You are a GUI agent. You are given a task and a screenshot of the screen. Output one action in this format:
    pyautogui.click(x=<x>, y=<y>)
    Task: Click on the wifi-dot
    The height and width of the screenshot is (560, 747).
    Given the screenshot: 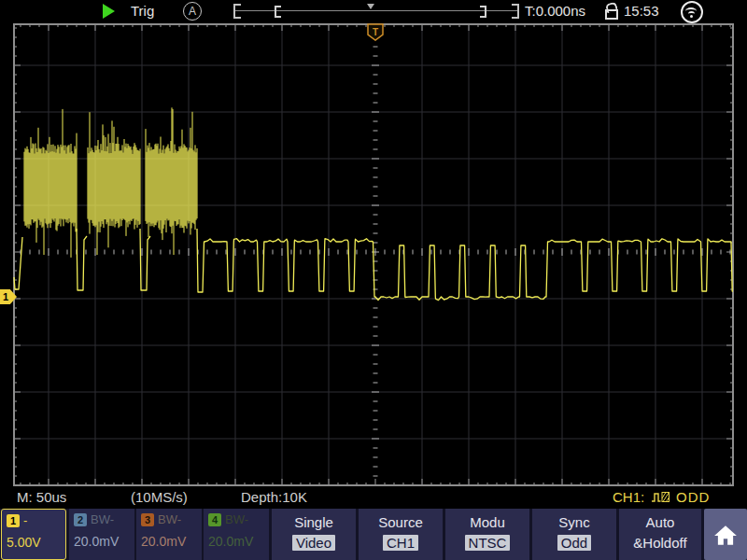 What is the action you would take?
    pyautogui.click(x=691, y=17)
    